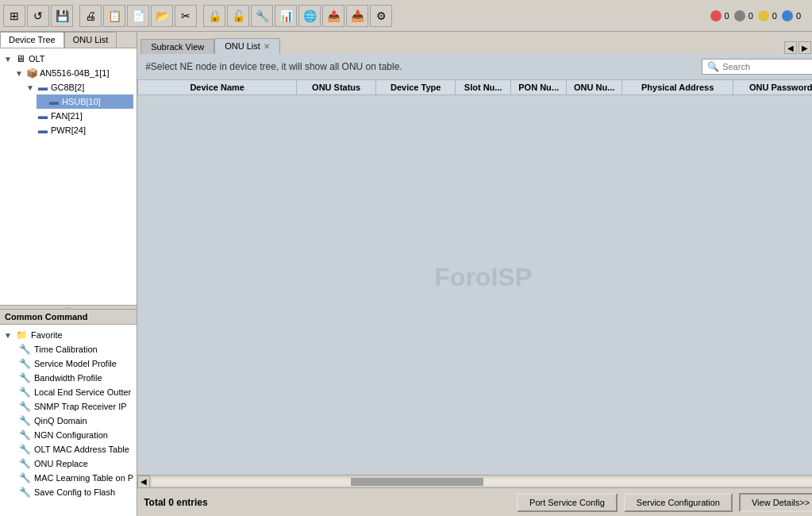 The image size is (812, 516). I want to click on toolbar-btn-open: 📂, so click(162, 16).